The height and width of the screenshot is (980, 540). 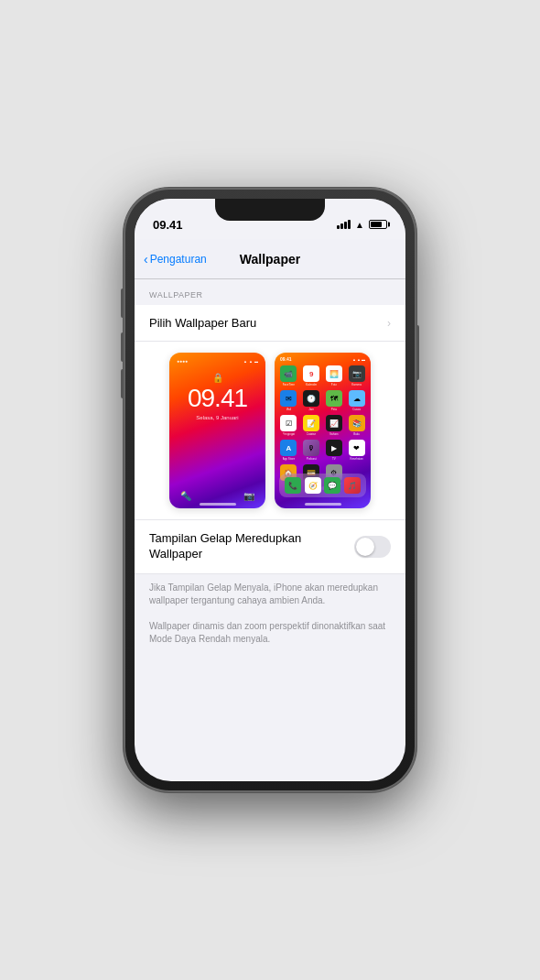 What do you see at coordinates (289, 425) in the screenshot?
I see `app-pengingat: ☑ Pengingat` at bounding box center [289, 425].